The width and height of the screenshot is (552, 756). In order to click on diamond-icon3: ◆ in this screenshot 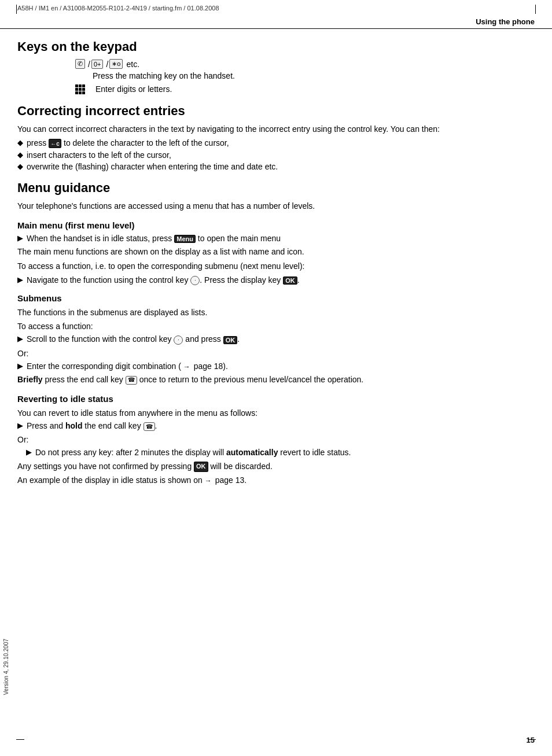, I will do `click(20, 167)`.